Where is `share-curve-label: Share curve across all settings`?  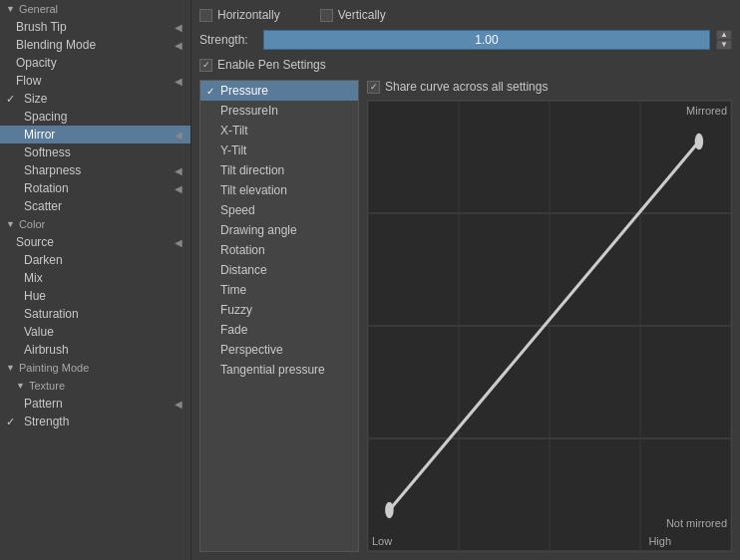
share-curve-label: Share curve across all settings is located at coordinates (467, 87).